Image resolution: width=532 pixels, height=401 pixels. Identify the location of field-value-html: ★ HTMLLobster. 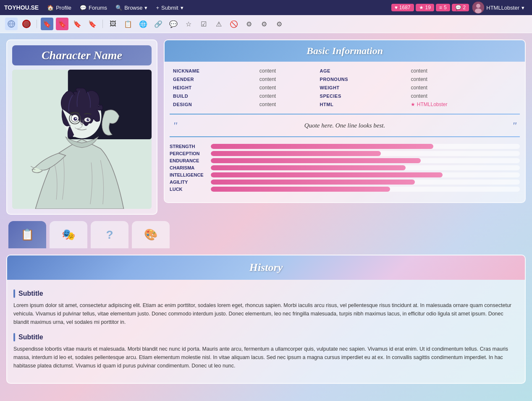
(464, 104).